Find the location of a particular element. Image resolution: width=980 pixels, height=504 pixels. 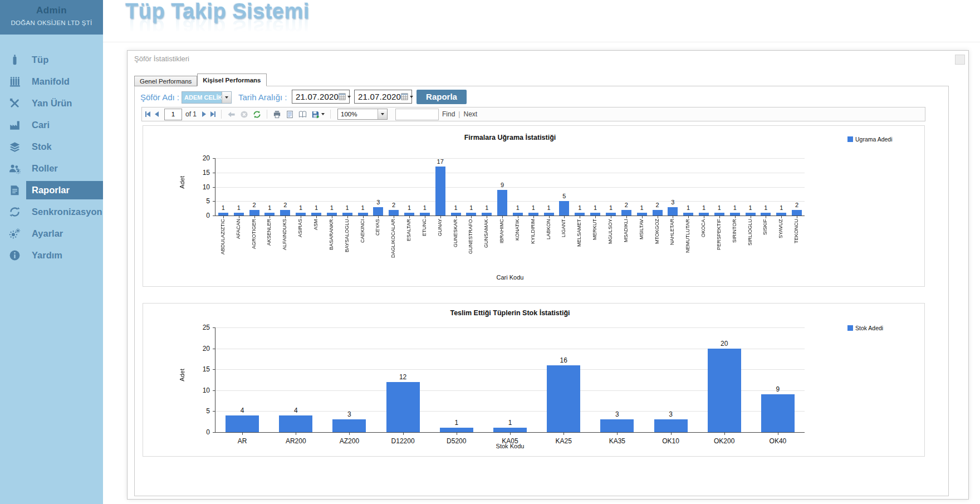

sync-icon is located at coordinates (14, 212).